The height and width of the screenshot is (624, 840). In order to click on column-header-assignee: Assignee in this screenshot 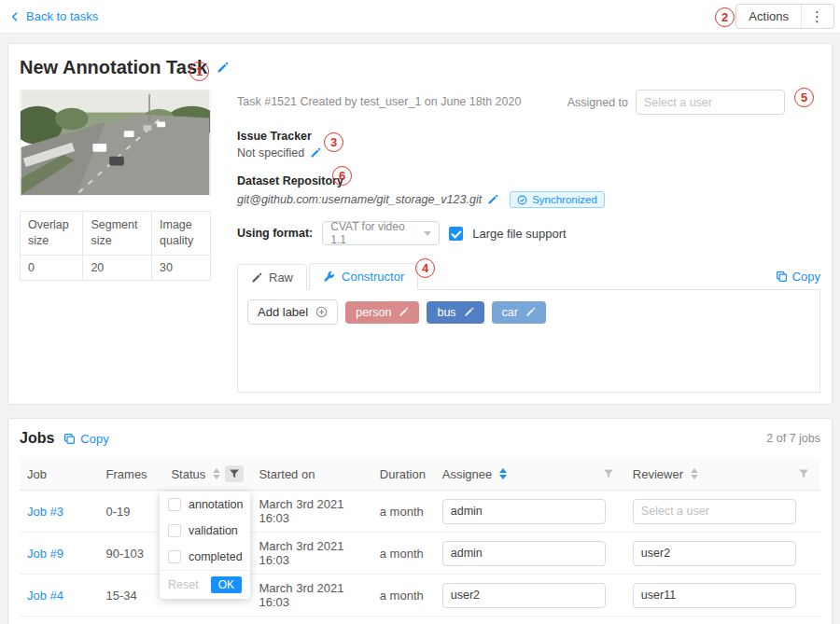, I will do `click(530, 474)`.